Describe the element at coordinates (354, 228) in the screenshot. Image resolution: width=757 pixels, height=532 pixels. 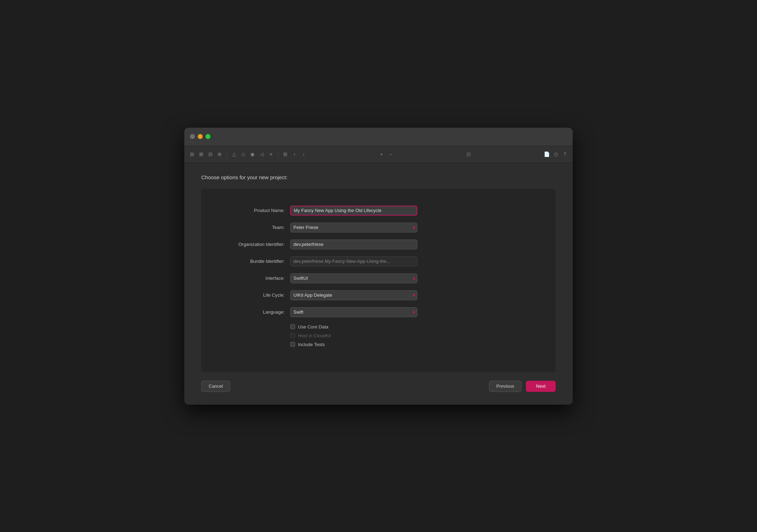
I see `team-select-wrapper: Peter Friese` at that location.